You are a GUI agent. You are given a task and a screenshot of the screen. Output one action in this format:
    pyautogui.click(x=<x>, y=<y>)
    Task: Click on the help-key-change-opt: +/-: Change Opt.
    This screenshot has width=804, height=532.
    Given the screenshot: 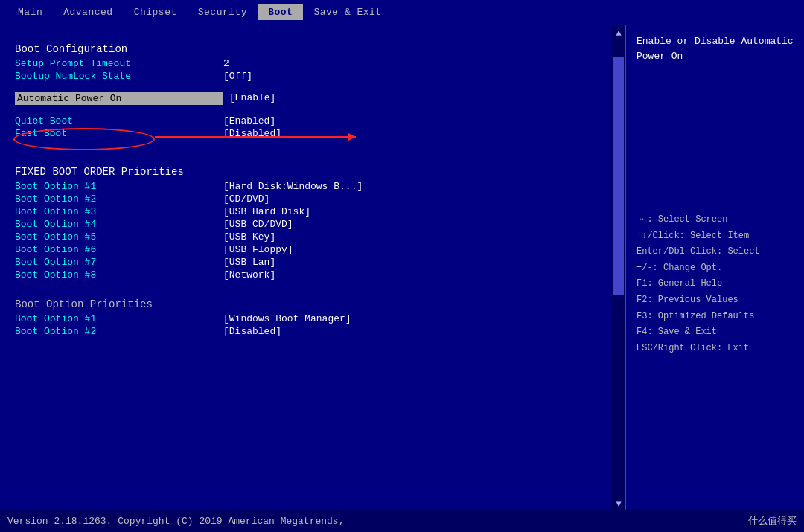 What is the action you would take?
    pyautogui.click(x=715, y=269)
    